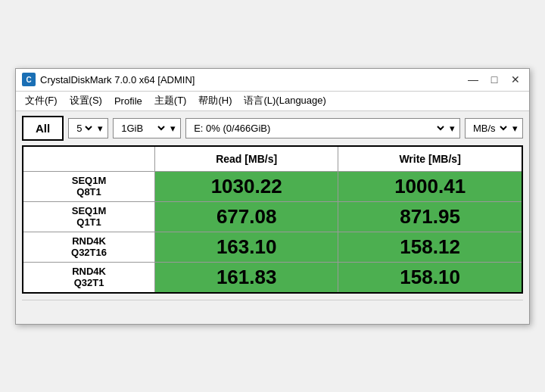 The width and height of the screenshot is (545, 392). Describe the element at coordinates (430, 277) in the screenshot. I see `write-value-3: 158.10` at that location.